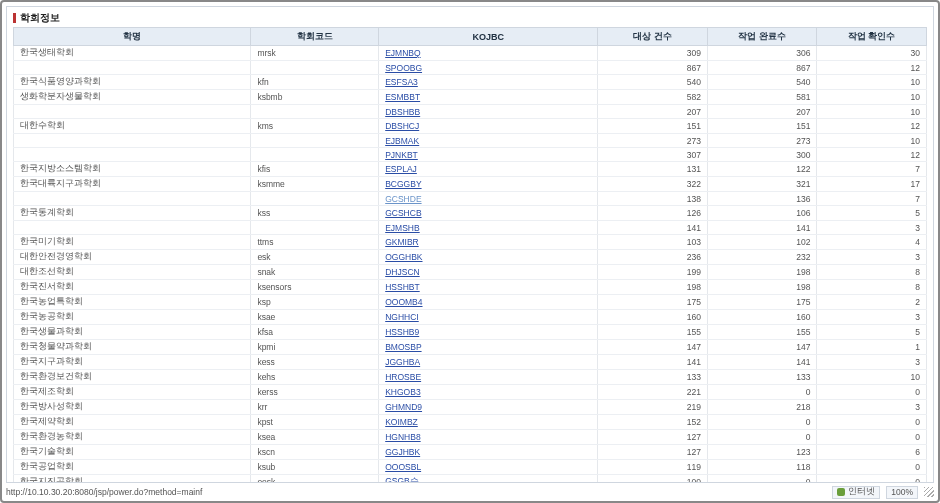  What do you see at coordinates (470, 332) in the screenshot?
I see `table-row: 한국생물과학회kfsaHSSHB91551555` at bounding box center [470, 332].